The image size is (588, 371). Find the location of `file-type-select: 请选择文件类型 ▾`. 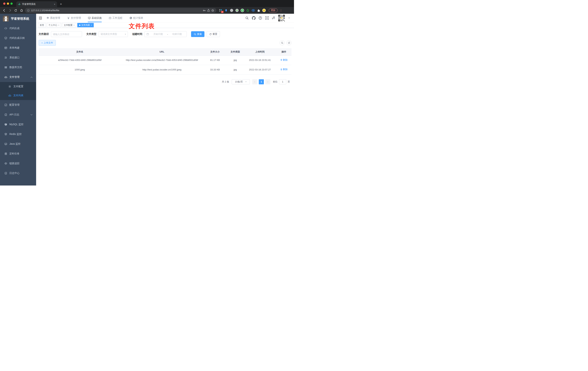

file-type-select: 请选择文件类型 ▾ is located at coordinates (113, 34).